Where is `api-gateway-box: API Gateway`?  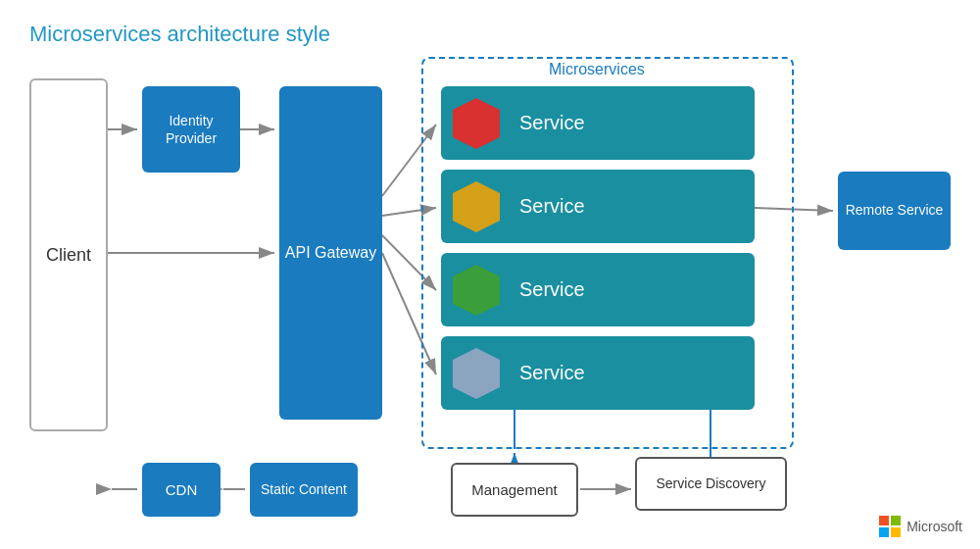 api-gateway-box: API Gateway is located at coordinates (331, 253).